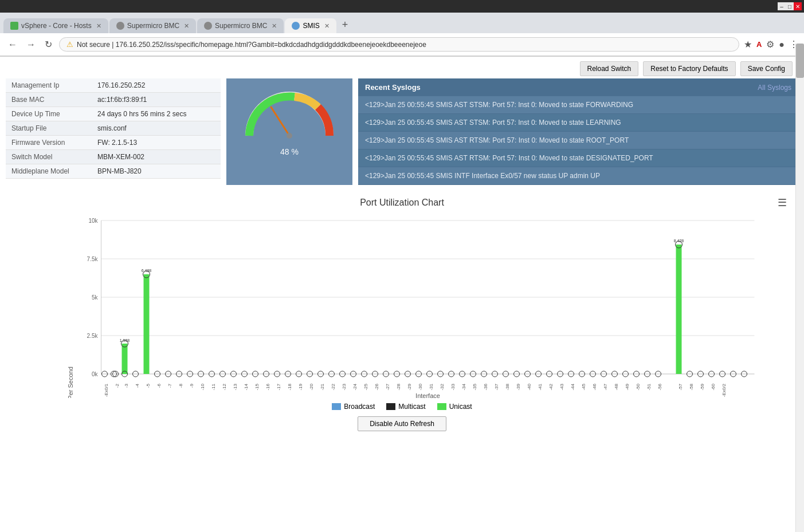 The image size is (804, 532). What do you see at coordinates (246, 387) in the screenshot?
I see `svg-text: -14` at bounding box center [246, 387].